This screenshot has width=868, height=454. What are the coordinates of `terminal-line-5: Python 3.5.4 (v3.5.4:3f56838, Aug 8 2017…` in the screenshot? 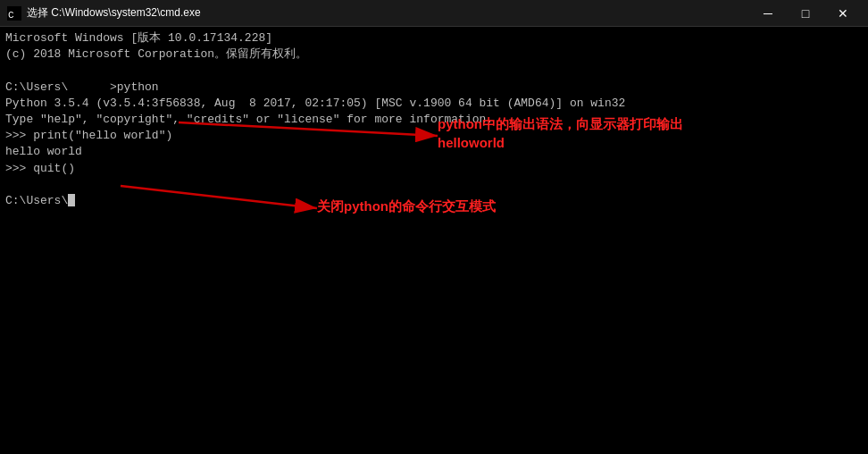 It's located at (434, 104).